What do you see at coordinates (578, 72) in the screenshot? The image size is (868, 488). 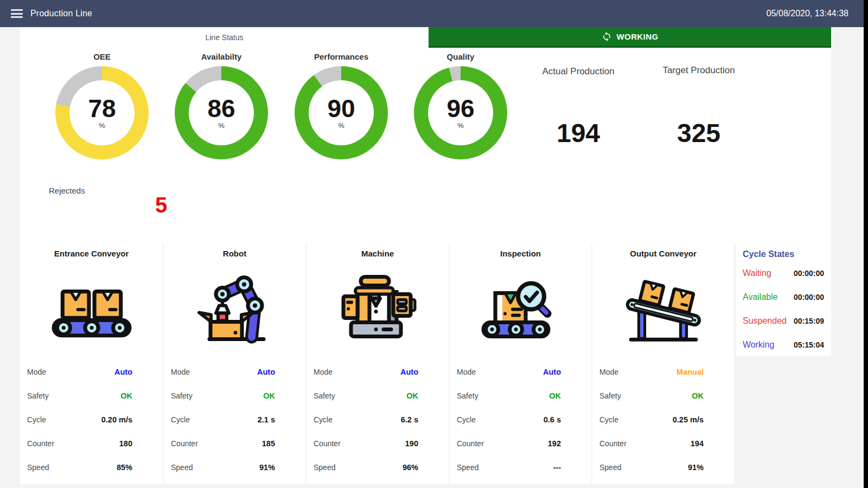 I see `actual-production-label: Actual Production` at bounding box center [578, 72].